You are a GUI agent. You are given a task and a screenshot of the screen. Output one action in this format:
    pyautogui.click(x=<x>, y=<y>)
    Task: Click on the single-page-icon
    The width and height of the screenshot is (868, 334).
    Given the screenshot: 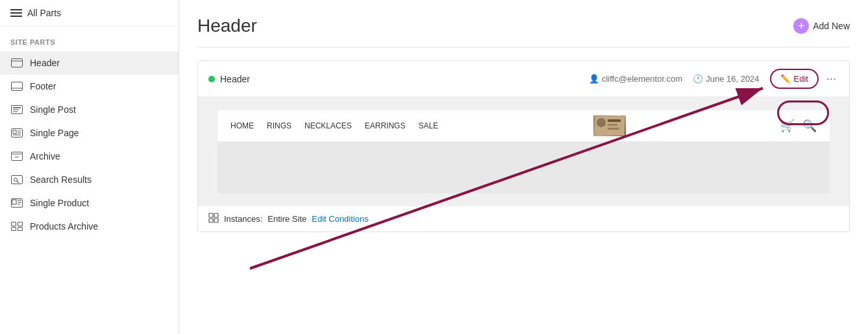 What is the action you would take?
    pyautogui.click(x=17, y=133)
    